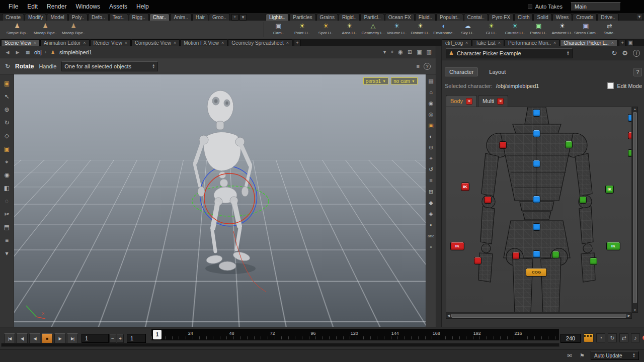 Image resolution: width=644 pixels, height=362 pixels. What do you see at coordinates (349, 17) in the screenshot?
I see `shelf-tab-rigid: Rigid..` at bounding box center [349, 17].